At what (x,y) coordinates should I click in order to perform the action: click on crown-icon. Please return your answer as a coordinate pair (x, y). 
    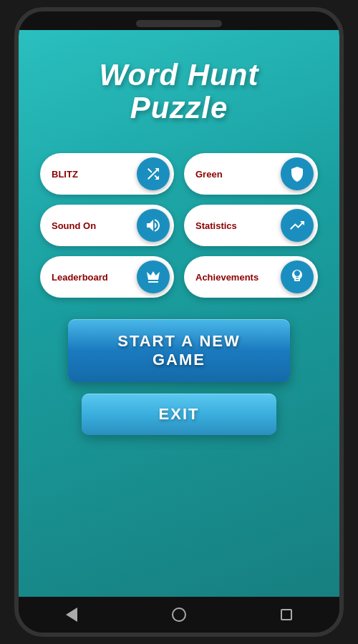
    Looking at the image, I should click on (153, 277).